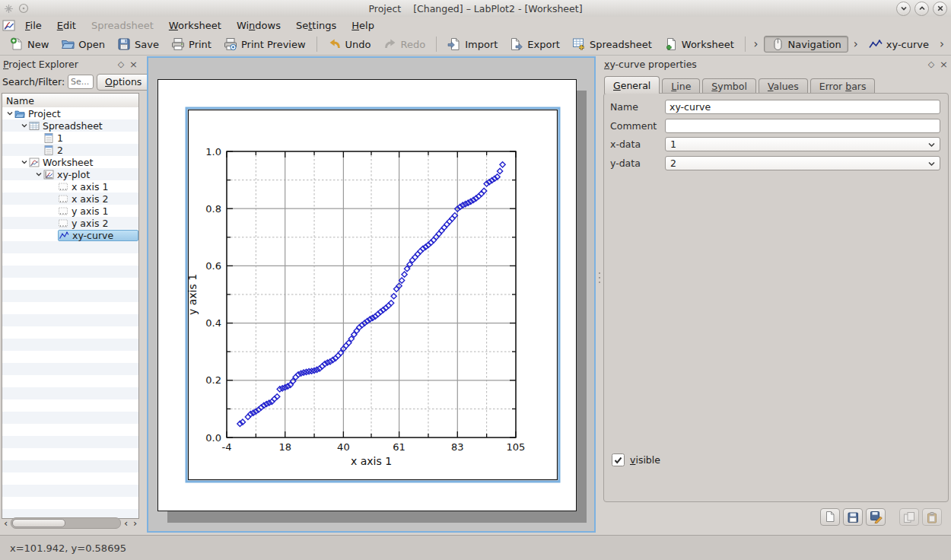 The height and width of the screenshot is (560, 951). Describe the element at coordinates (29, 44) in the screenshot. I see `new-button: New` at that location.